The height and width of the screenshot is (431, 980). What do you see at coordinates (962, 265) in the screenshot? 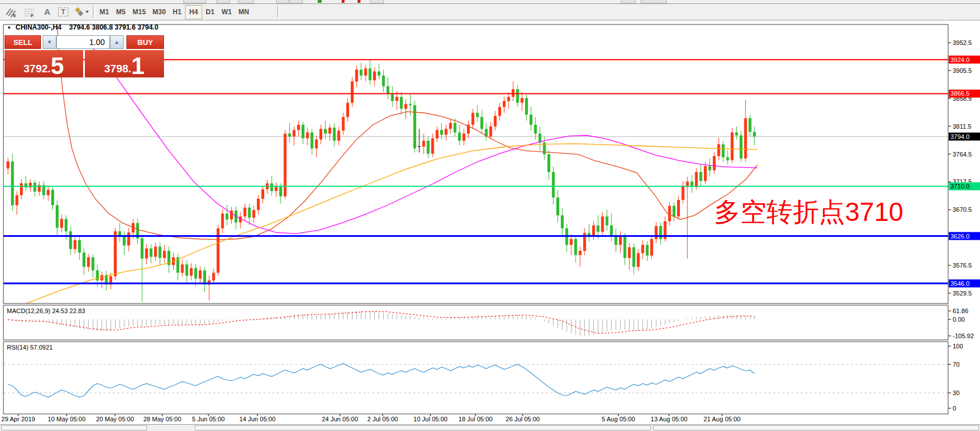
I see `price-tick-label: 3576.5` at bounding box center [962, 265].